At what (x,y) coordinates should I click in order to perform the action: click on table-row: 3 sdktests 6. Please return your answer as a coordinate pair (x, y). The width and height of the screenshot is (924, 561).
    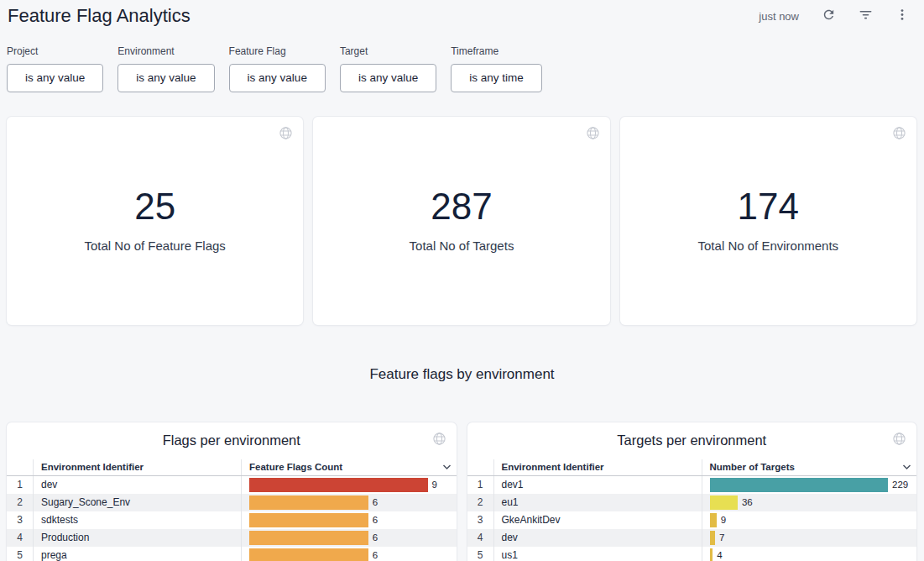
    Looking at the image, I should click on (232, 521).